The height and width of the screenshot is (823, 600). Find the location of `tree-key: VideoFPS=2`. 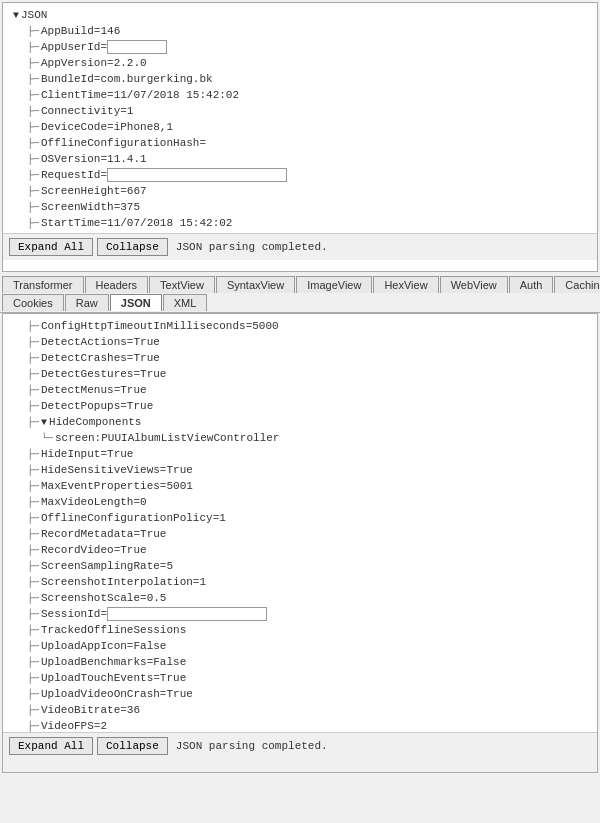

tree-key: VideoFPS=2 is located at coordinates (74, 726).